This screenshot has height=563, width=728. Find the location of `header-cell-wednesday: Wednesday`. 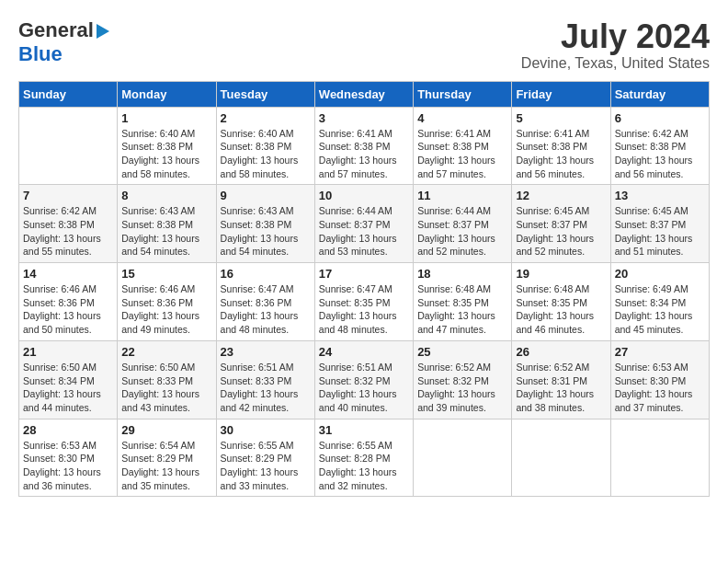

header-cell-wednesday: Wednesday is located at coordinates (364, 94).